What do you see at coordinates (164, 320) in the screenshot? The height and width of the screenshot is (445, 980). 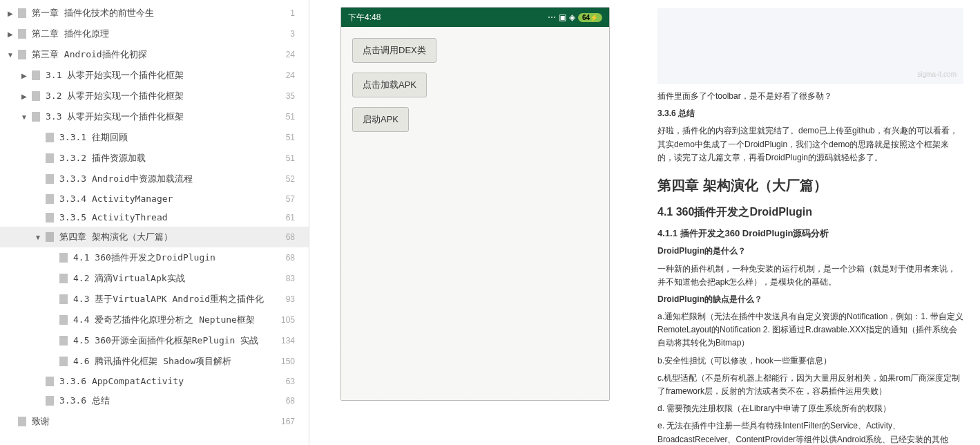 I see `toc-label: 4.4 爱奇艺插件化原理分析之 Neptune框架` at bounding box center [164, 320].